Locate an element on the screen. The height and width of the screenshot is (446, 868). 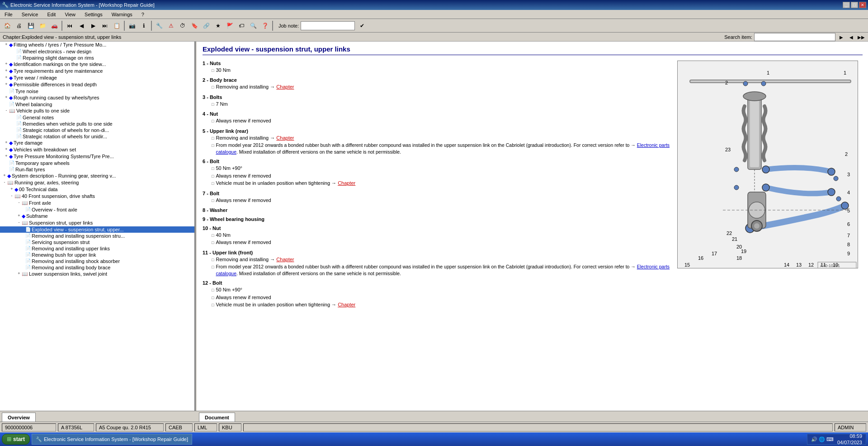
tb-wrench: 🔧 is located at coordinates (159, 26).